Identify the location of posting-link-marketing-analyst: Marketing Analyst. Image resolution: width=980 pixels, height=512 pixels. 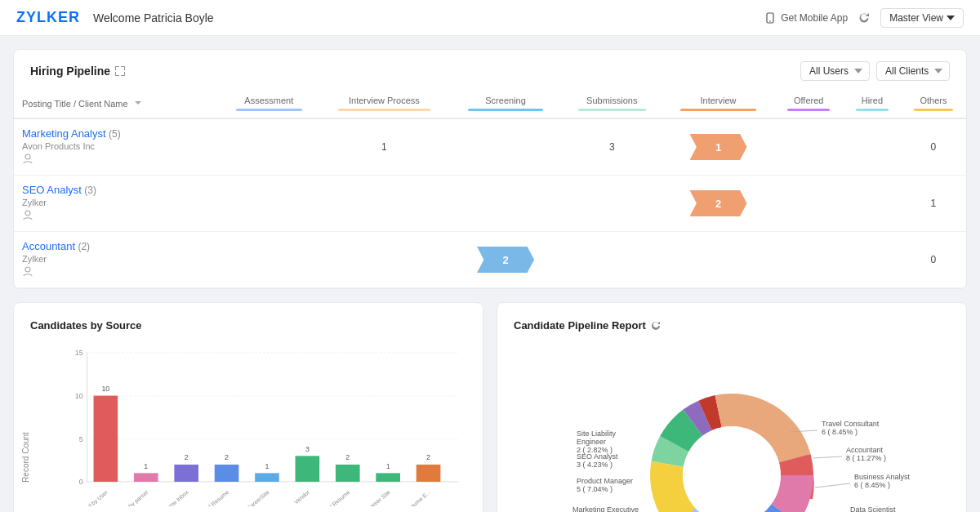
(64, 134).